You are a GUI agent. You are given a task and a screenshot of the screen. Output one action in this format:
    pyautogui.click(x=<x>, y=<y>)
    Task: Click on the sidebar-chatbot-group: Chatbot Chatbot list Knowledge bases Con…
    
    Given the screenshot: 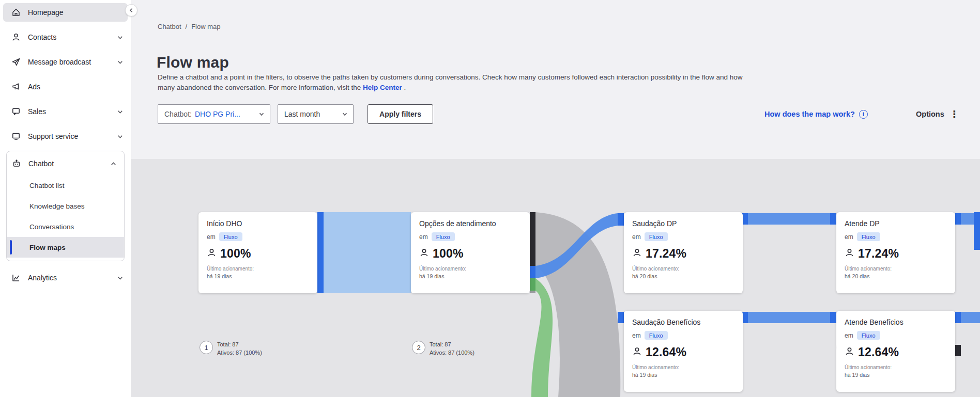 What is the action you would take?
    pyautogui.click(x=65, y=206)
    